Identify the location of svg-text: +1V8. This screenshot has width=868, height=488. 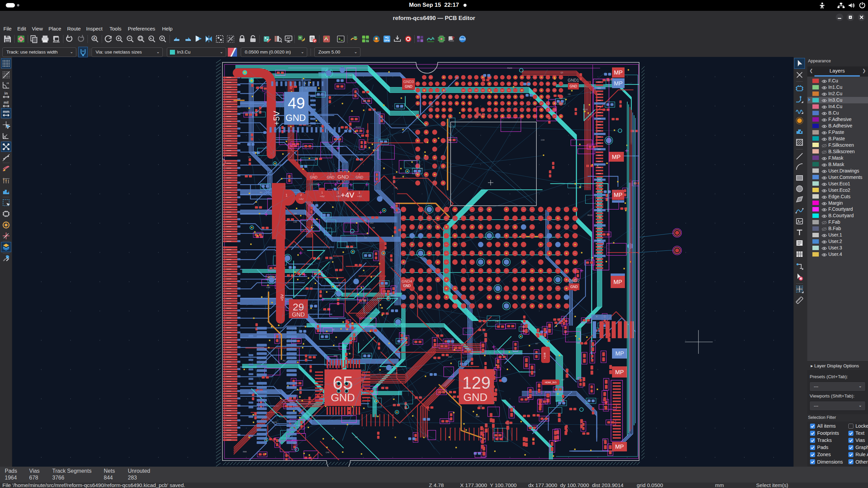
(545, 356).